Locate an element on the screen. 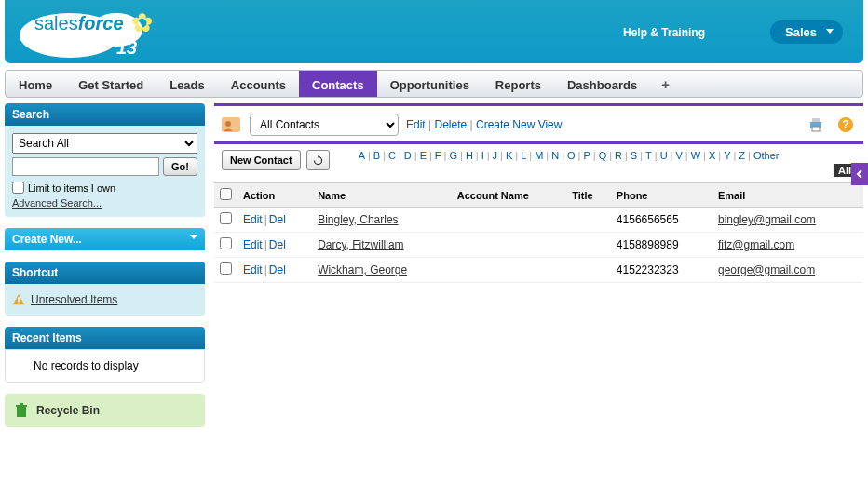 The image size is (868, 498). alpha-p: P is located at coordinates (587, 155).